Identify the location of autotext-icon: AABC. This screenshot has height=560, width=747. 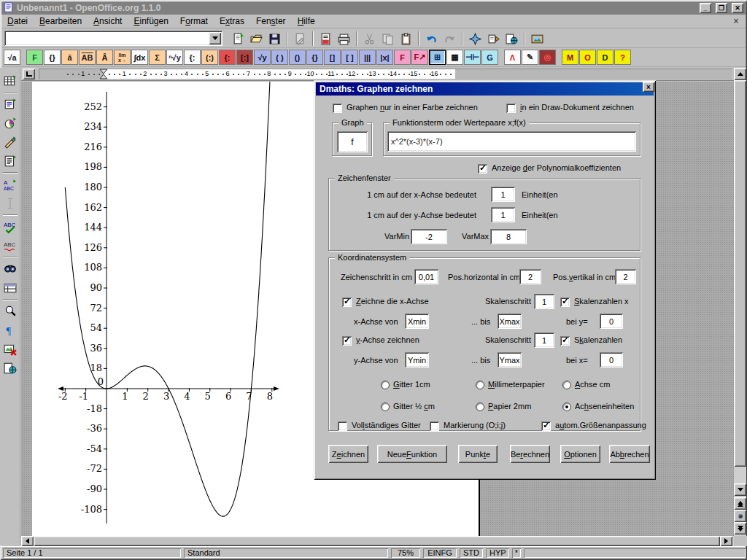
(10, 184).